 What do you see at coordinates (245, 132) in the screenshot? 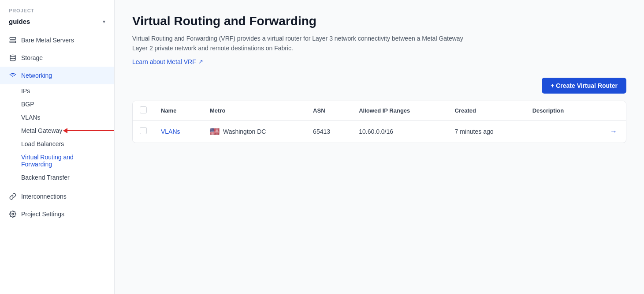
I see `metro-name: Washington DC` at bounding box center [245, 132].